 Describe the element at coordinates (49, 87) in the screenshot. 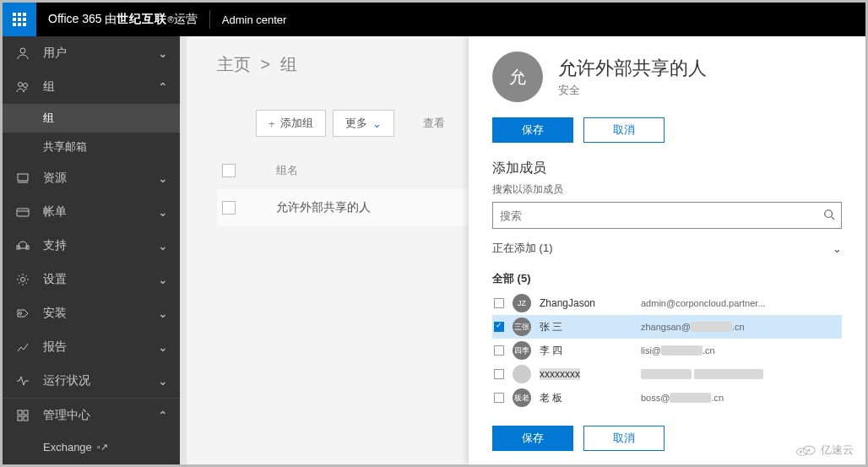

I see `nav-groups-label: 组` at that location.